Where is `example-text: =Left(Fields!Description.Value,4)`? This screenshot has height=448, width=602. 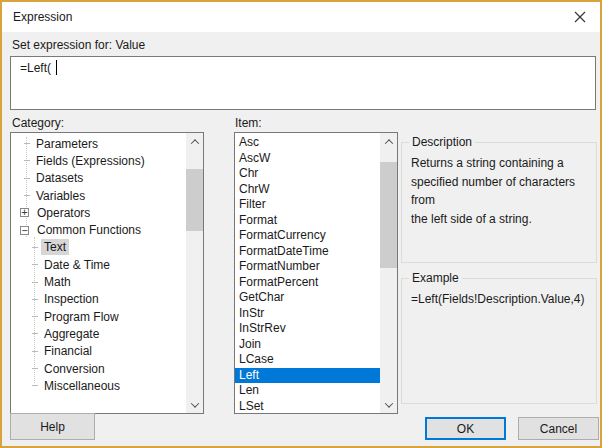
example-text: =Left(Fields!Description.Value,4) is located at coordinates (500, 300).